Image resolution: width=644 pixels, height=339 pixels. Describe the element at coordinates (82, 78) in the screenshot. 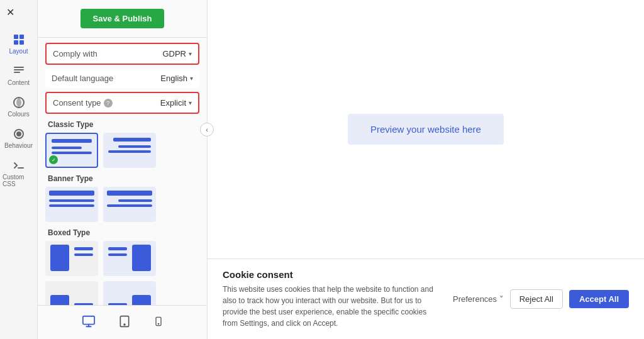

I see `default-language-label: Default language` at that location.